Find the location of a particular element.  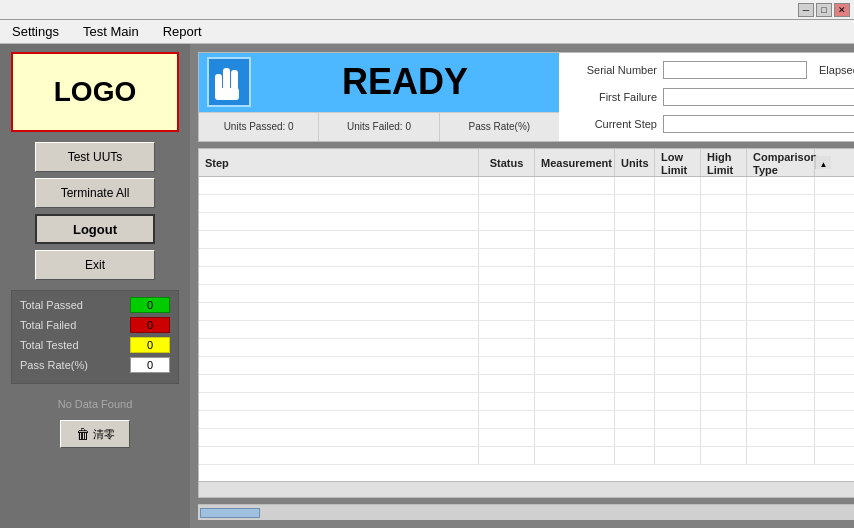

fields-section: Serial Number Elapsed Time 00:00:00 Firs… is located at coordinates (706, 97).